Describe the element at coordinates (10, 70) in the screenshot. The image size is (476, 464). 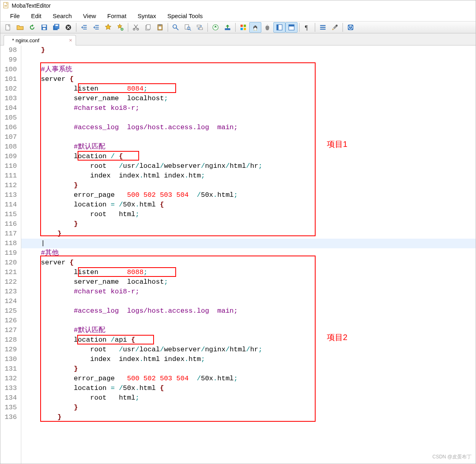
I see `line-number: 100` at that location.